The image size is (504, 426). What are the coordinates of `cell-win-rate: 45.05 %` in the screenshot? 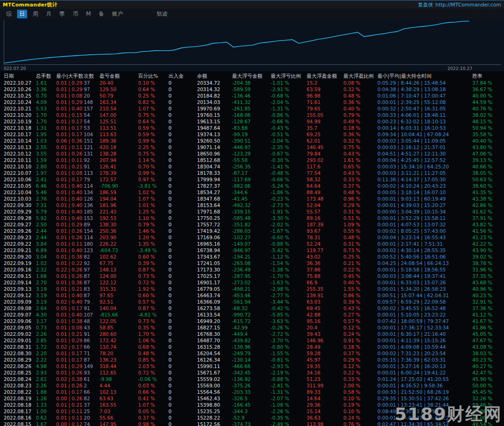 It's located at (486, 334).